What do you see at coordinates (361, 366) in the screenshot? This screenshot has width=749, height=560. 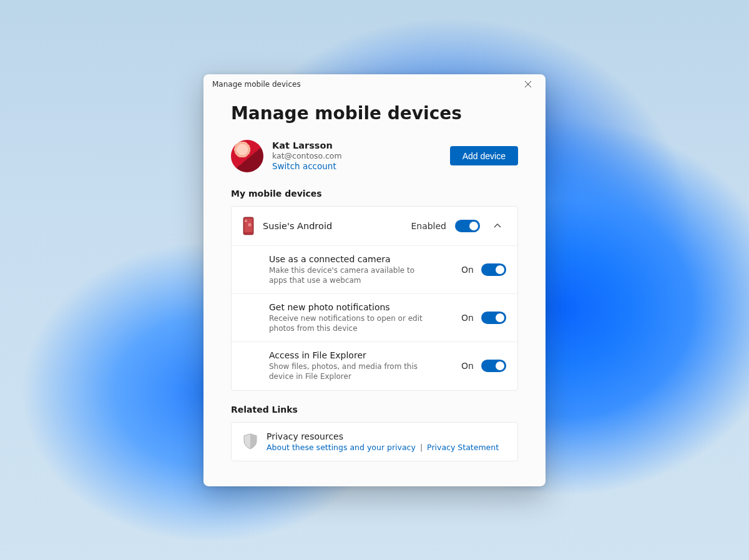 I see `setting-text: Access in File Explorer Show files, phot…` at bounding box center [361, 366].